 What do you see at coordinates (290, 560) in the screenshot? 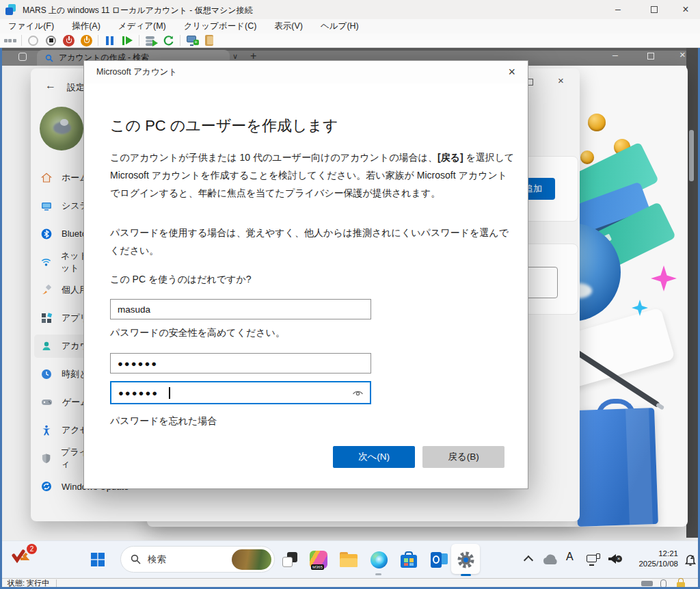
I see `task-view-button` at bounding box center [290, 560].